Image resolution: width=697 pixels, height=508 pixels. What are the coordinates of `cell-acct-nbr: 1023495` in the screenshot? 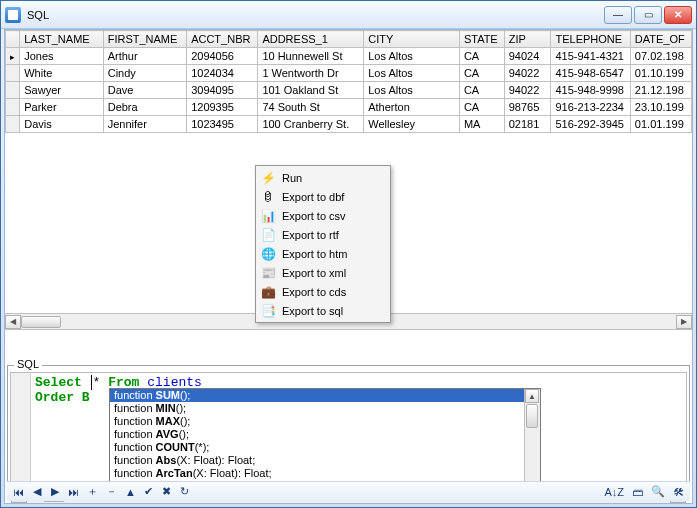 It's located at (222, 124).